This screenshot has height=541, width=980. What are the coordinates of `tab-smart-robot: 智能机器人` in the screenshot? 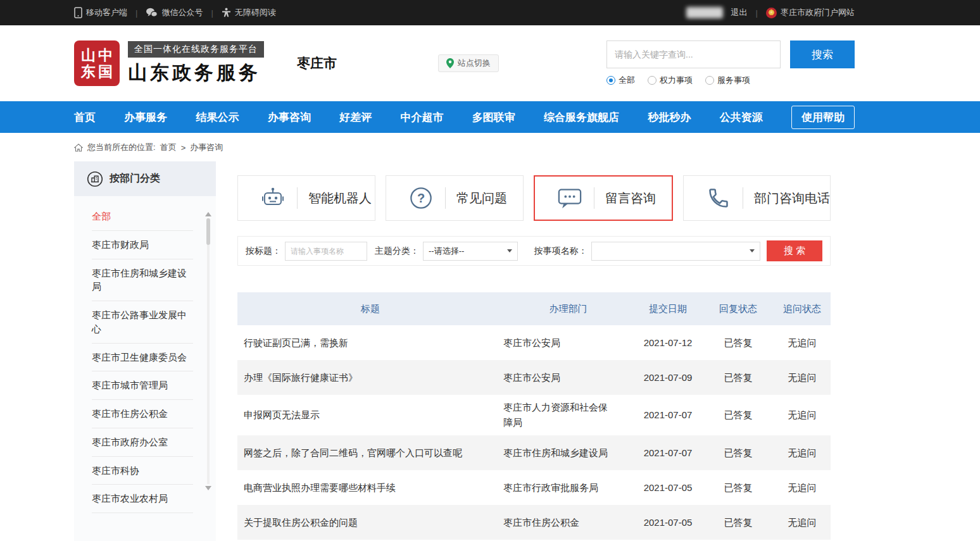 It's located at (306, 198).